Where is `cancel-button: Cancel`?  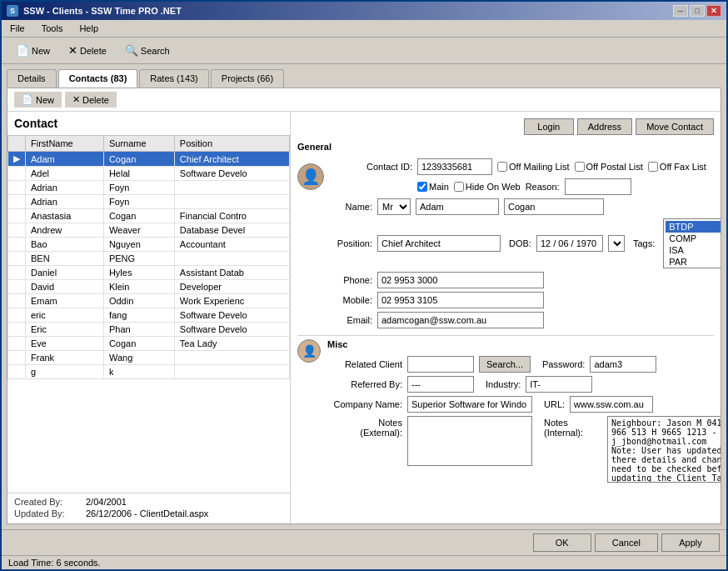
cancel-button: Cancel is located at coordinates (626, 543).